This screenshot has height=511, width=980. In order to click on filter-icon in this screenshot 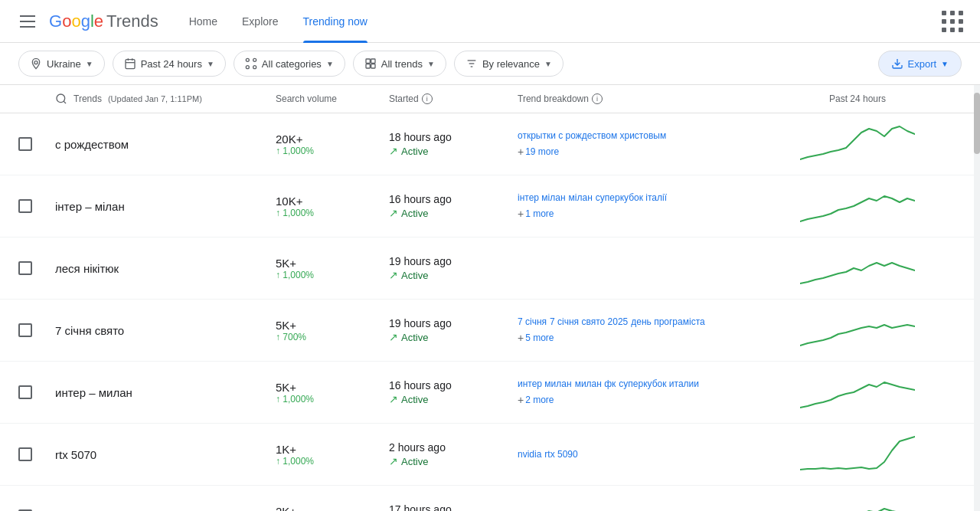, I will do `click(472, 64)`.